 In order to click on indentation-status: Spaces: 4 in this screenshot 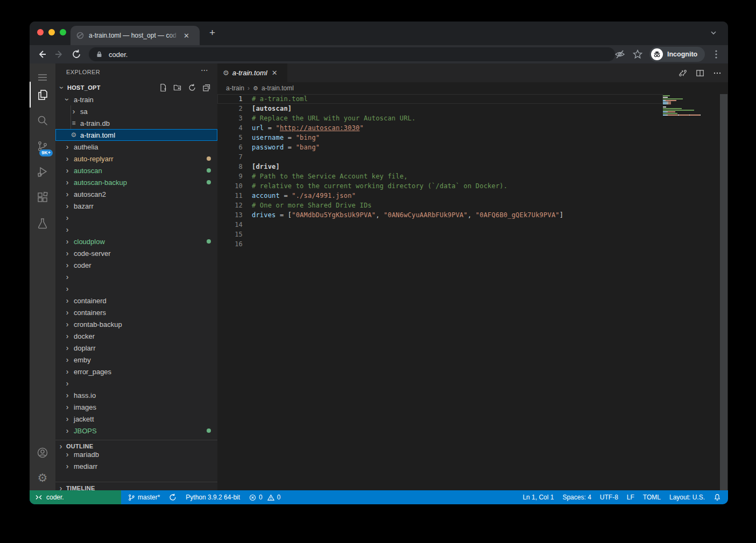, I will do `click(577, 497)`.